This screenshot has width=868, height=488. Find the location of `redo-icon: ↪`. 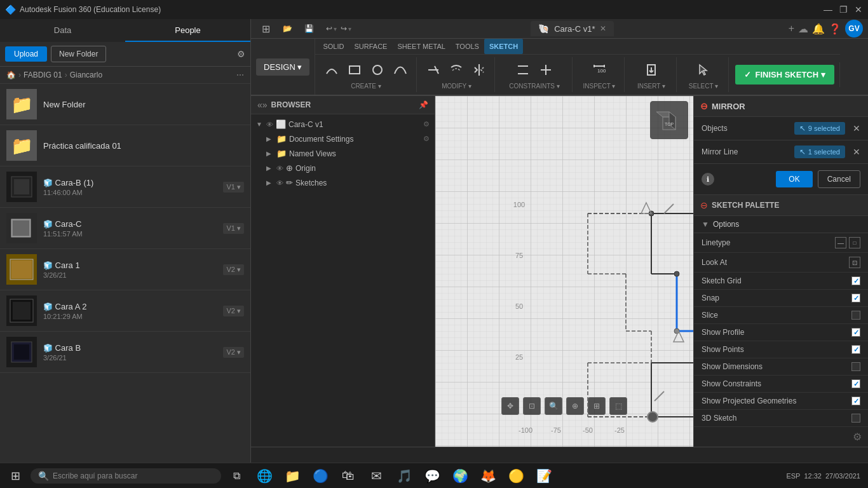

redo-icon: ↪ is located at coordinates (344, 29).